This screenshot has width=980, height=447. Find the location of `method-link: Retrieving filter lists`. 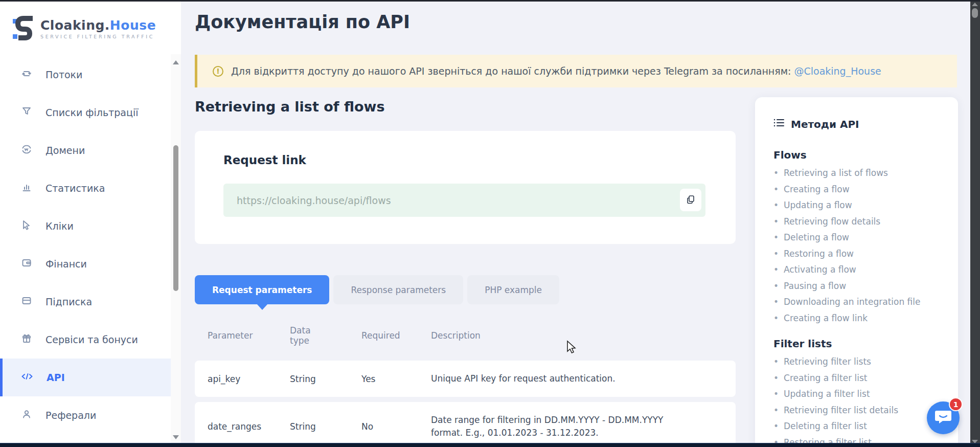

method-link: Retrieving filter lists is located at coordinates (827, 362).